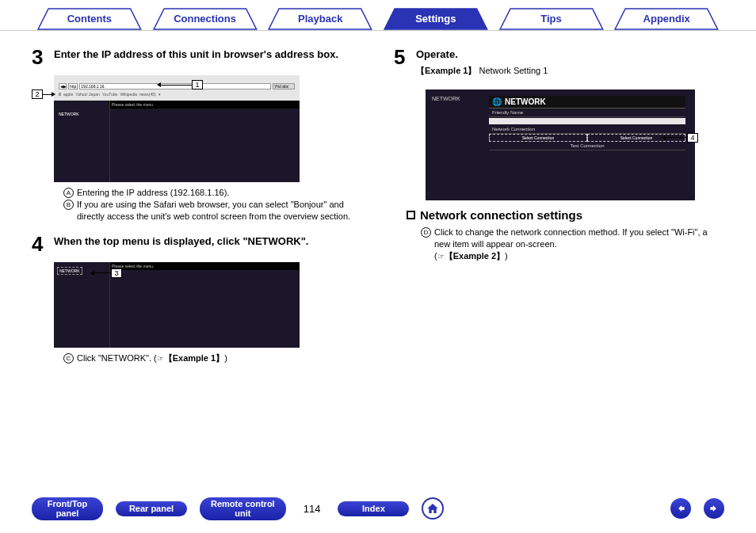 The width and height of the screenshot is (756, 533). I want to click on callout-4: 4, so click(680, 138).